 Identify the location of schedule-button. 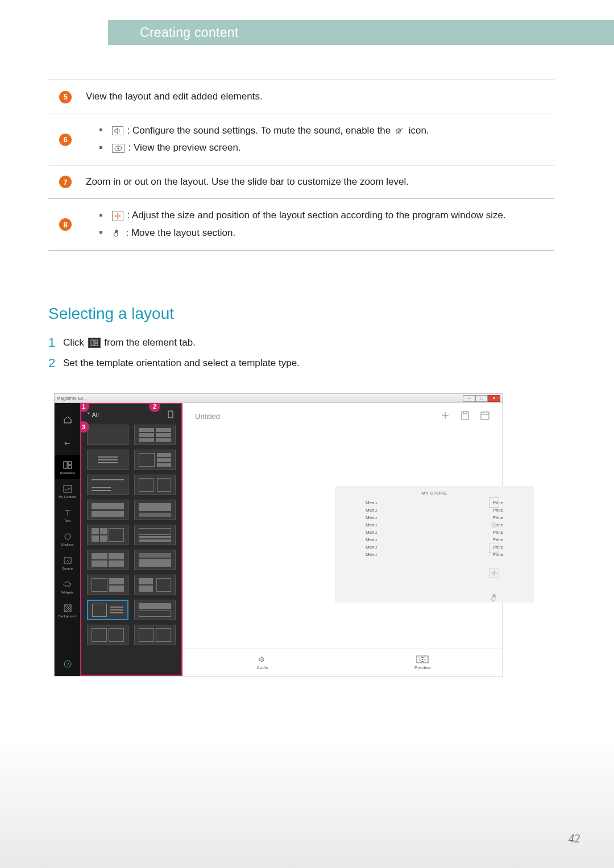
(485, 416).